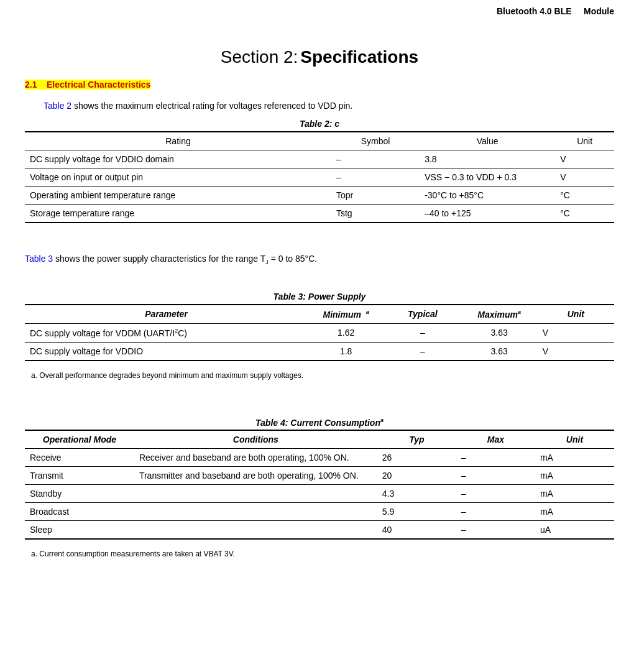  Describe the element at coordinates (320, 178) in the screenshot. I see `table-row: Voltage on input or output pin–VSS − 0.3…` at that location.